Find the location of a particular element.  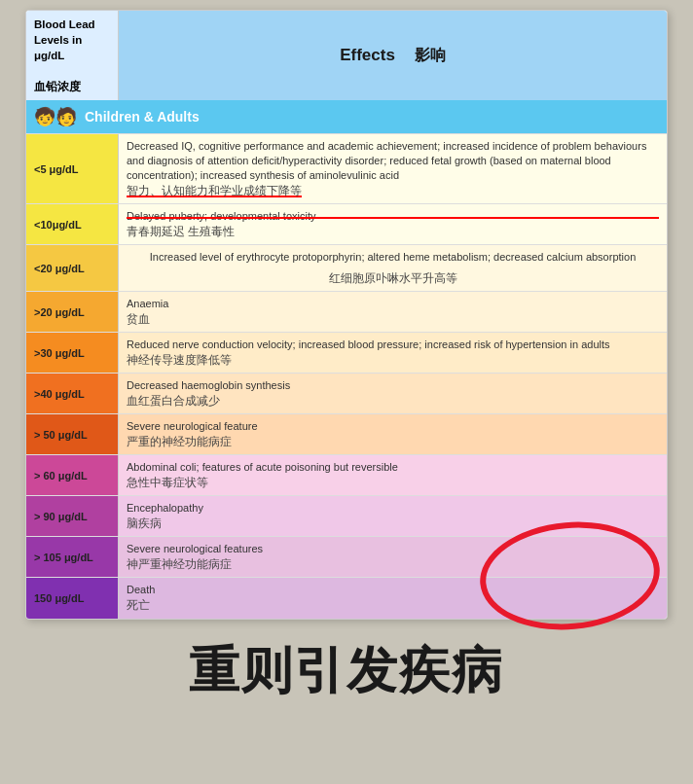

table-header: Blood Lead Levels in μg/dL 血铅浓度 Effects … is located at coordinates (346, 55).